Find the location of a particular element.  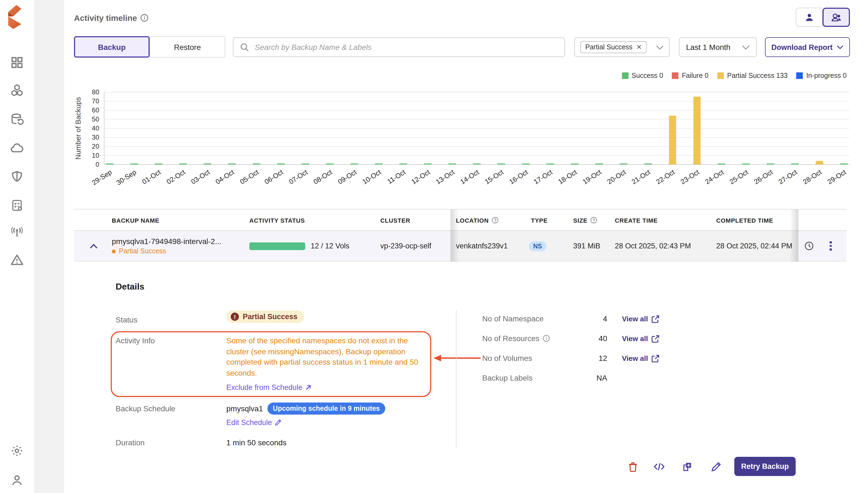

svg-text: 10 is located at coordinates (95, 155).